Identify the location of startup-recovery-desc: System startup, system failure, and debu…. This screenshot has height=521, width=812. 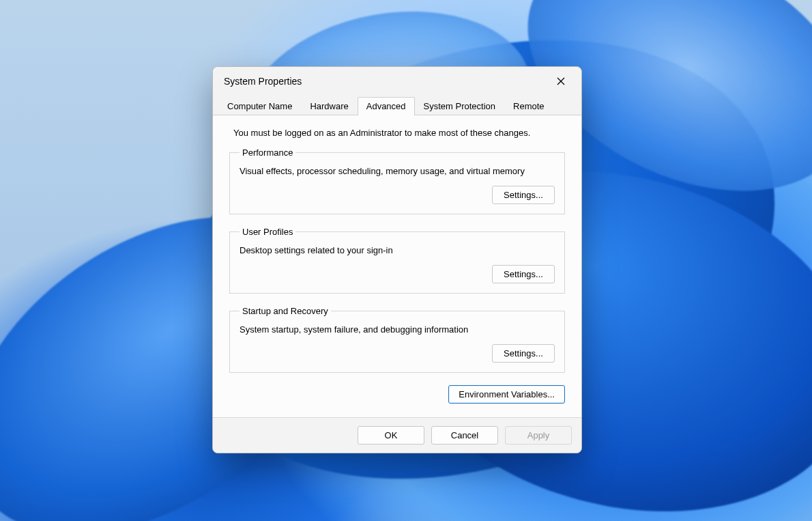
(397, 329).